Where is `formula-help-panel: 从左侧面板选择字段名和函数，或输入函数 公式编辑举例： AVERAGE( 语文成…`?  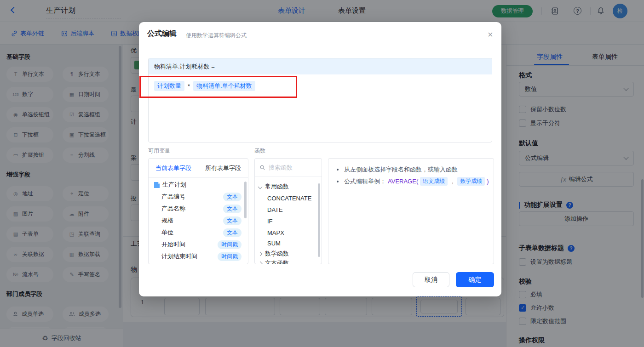 formula-help-panel: 从左侧面板选择字段名和函数，或输入函数 公式编辑举例： AVERAGE( 语文成… is located at coordinates (411, 211).